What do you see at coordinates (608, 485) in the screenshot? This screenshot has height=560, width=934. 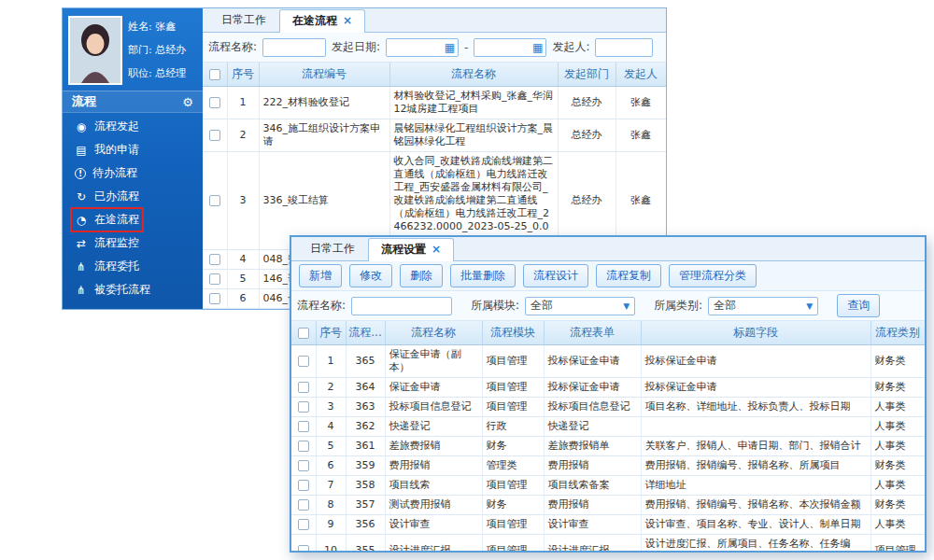 I see `table-row: 7358项目线索项目管理项目线索备案详细地址人事类` at bounding box center [608, 485].